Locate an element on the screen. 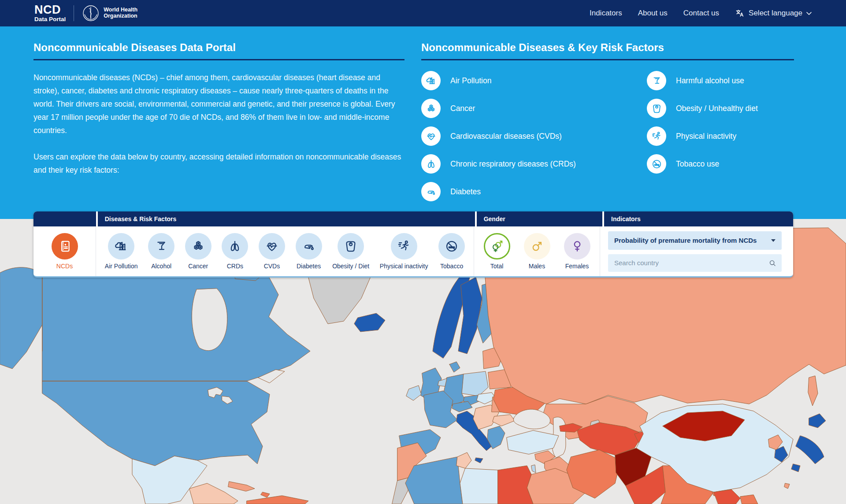  who-emblem-icon is located at coordinates (91, 13).